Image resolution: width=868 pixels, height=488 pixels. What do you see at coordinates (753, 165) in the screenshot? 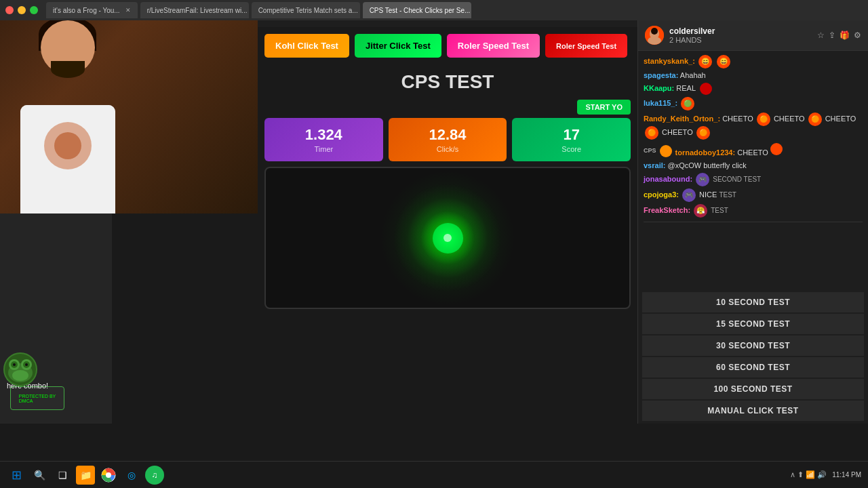
I see `chat-message: vsrail: @xQcOW butterfly click` at bounding box center [753, 165].